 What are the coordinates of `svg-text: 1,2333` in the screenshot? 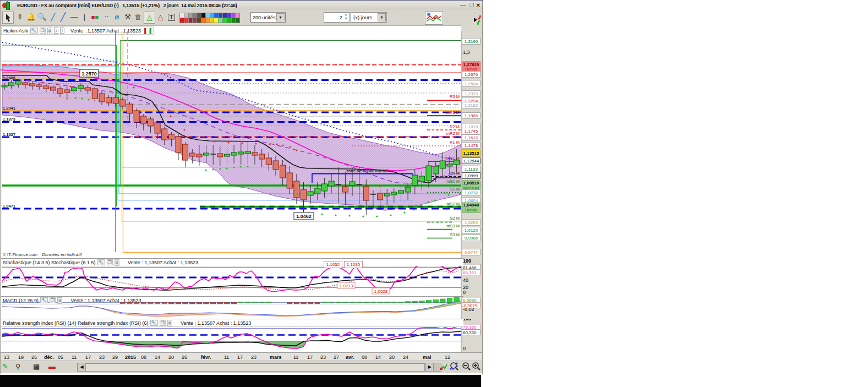 It's located at (471, 94).